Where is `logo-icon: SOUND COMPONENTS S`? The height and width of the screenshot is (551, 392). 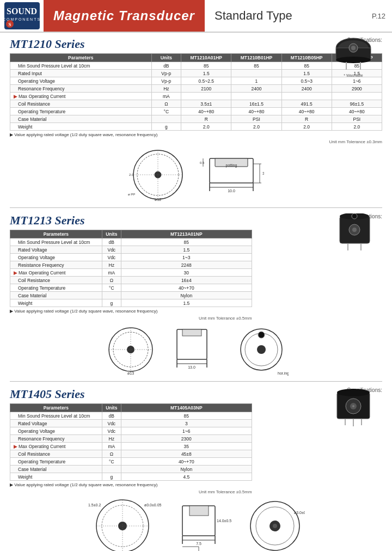 logo-icon: SOUND COMPONENTS S is located at coordinates (22, 16).